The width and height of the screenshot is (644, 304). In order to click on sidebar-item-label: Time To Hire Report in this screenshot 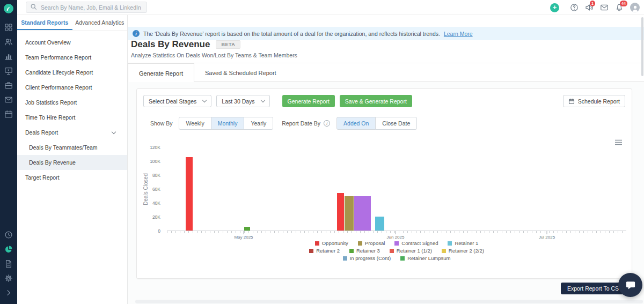, I will do `click(50, 117)`.